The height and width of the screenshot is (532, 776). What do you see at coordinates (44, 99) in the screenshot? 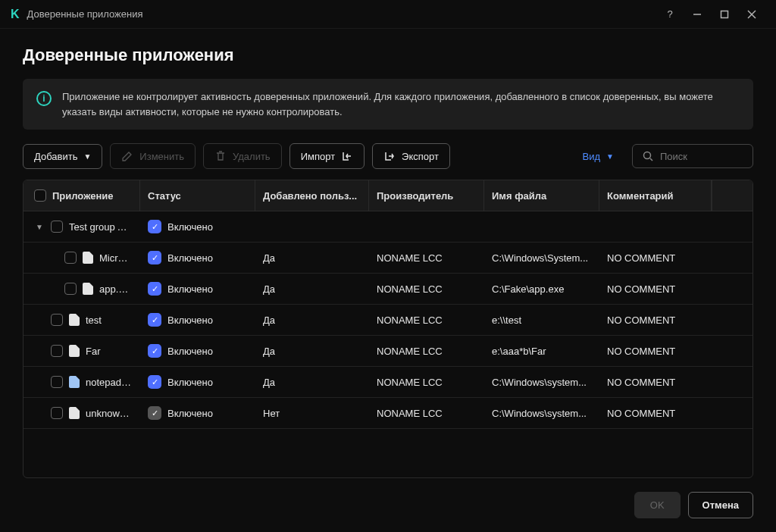
I see `info-icon: i` at bounding box center [44, 99].